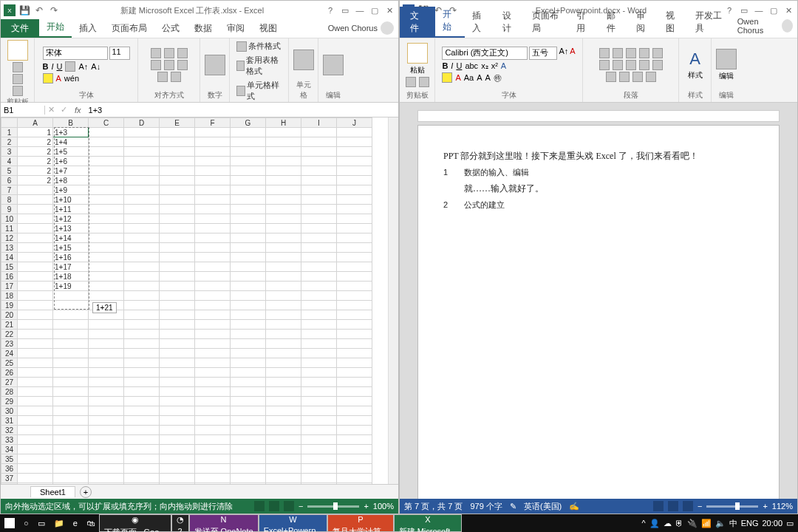  I want to click on cell-style-button: 单元格样式, so click(259, 91).